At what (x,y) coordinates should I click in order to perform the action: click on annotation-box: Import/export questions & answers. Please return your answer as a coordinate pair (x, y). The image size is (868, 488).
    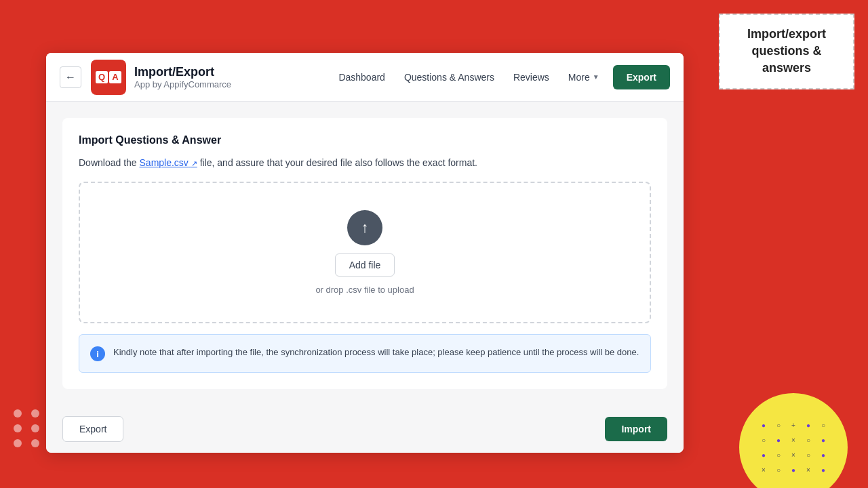
    Looking at the image, I should click on (787, 52).